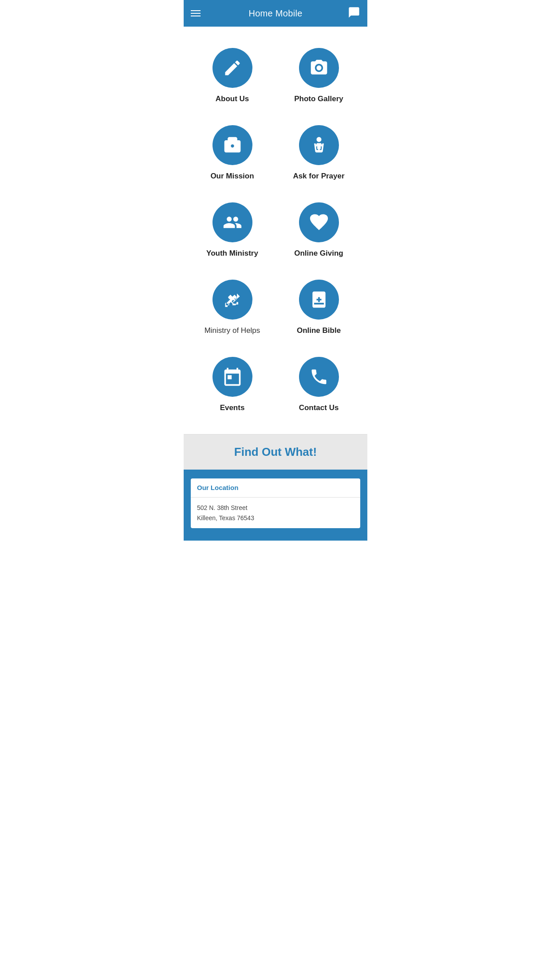 This screenshot has height=980, width=551. What do you see at coordinates (260, 452) in the screenshot?
I see `find-out-prefix: Find Out` at bounding box center [260, 452].